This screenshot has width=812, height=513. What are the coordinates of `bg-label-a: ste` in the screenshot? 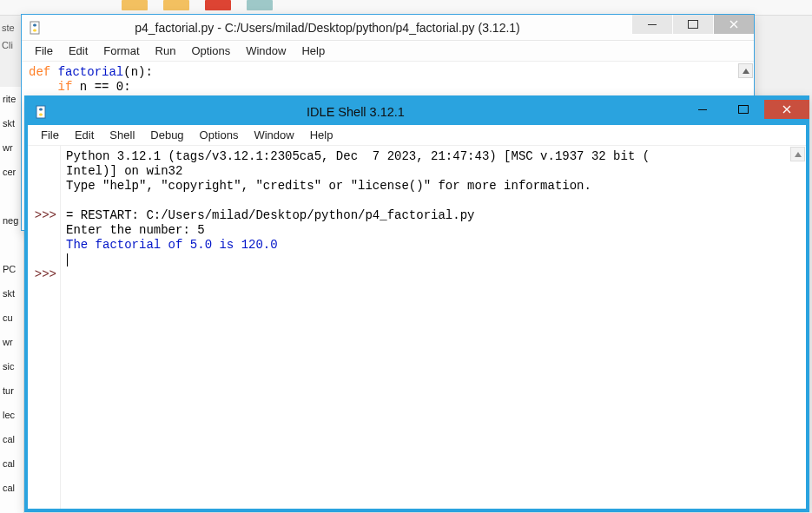 It's located at (9, 28).